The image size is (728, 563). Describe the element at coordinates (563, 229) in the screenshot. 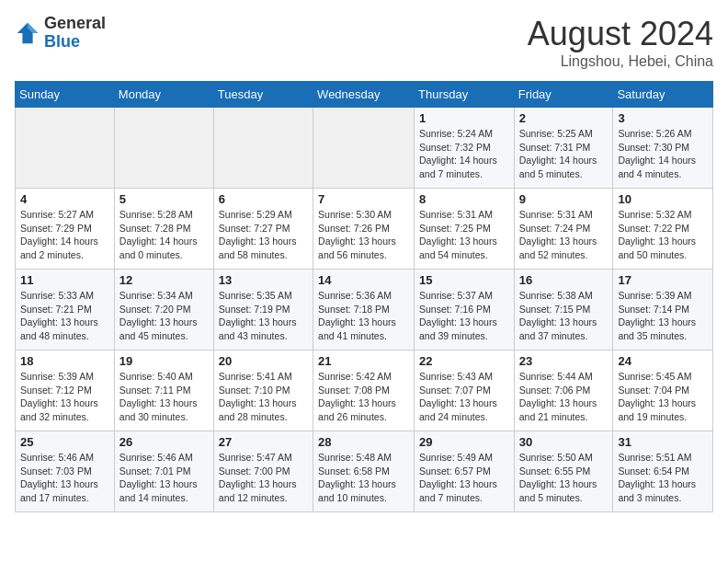

I see `calendar-cell: 9Sunrise: 5:31 AMSunset: 7:24 PMDaylight…` at that location.